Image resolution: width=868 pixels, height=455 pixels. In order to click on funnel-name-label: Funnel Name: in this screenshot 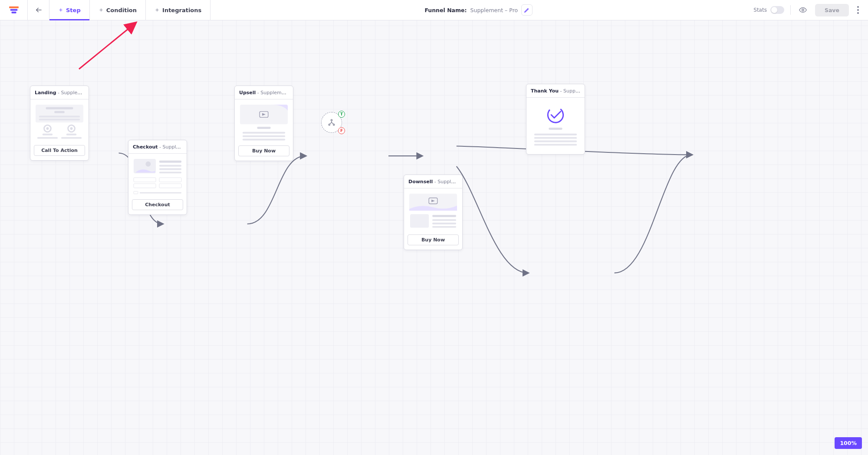, I will do `click(445, 10)`.